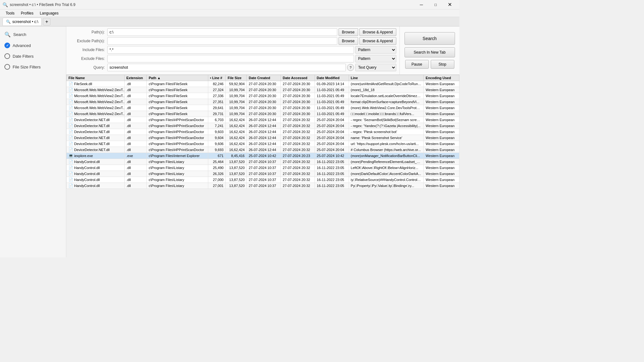 This screenshot has height=362, width=644. Describe the element at coordinates (222, 41) in the screenshot. I see `exclude-paths-input` at that location.